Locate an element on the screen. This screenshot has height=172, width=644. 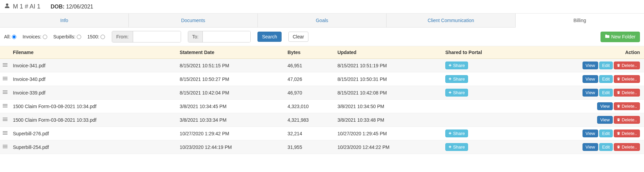
tab-billing: Billing is located at coordinates (580, 20).